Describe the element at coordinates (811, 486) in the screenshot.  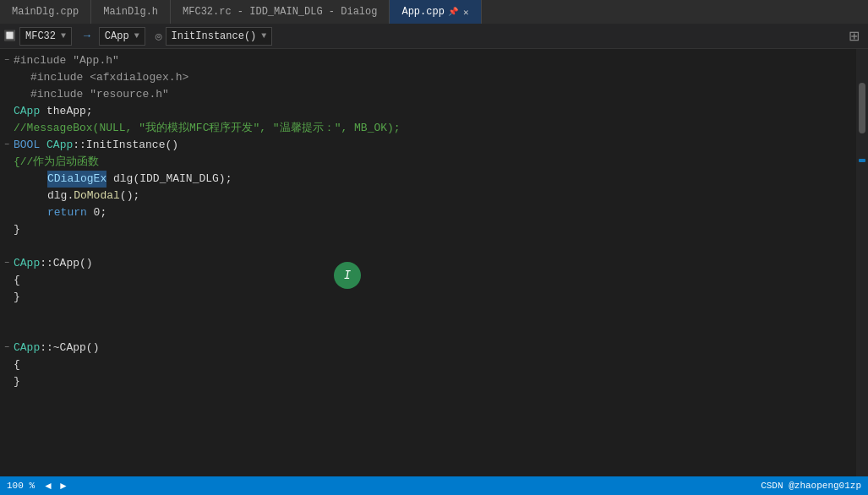
I see `watermark-text: CSDN @zhaopeng01zp` at that location.